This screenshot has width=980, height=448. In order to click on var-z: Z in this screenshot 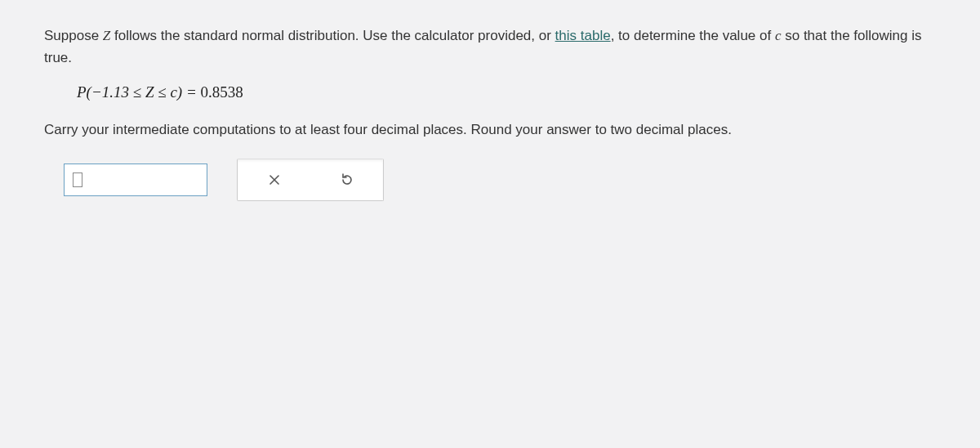, I will do `click(106, 36)`.